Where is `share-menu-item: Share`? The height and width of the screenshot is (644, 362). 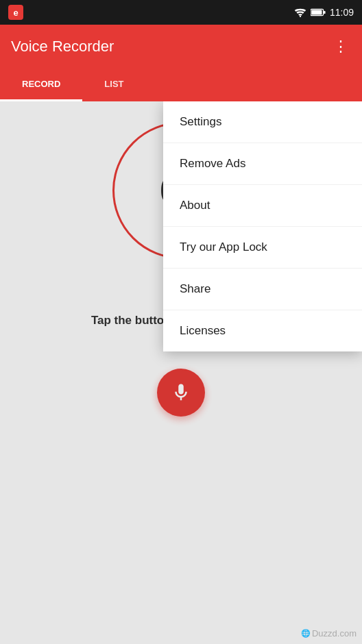
share-menu-item: Share is located at coordinates (263, 289).